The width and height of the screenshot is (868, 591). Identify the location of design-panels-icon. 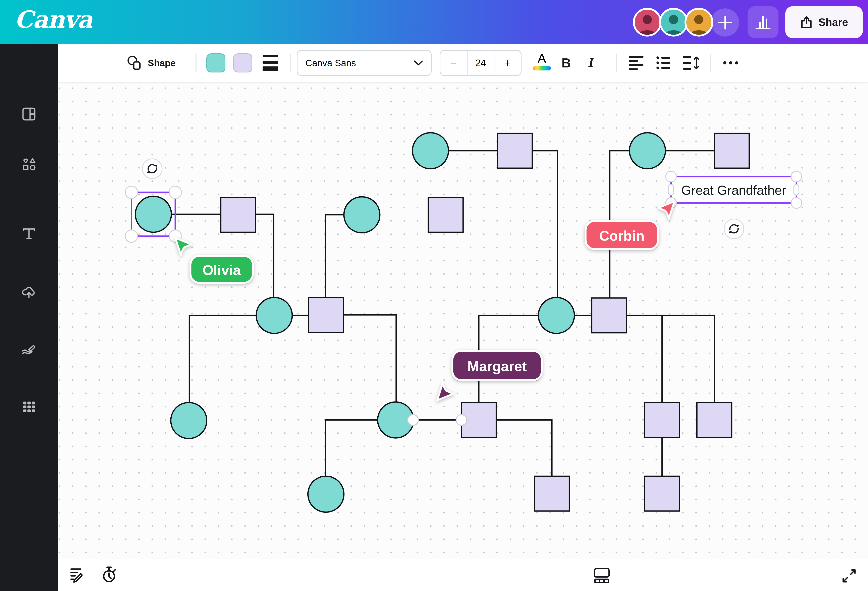
(29, 114).